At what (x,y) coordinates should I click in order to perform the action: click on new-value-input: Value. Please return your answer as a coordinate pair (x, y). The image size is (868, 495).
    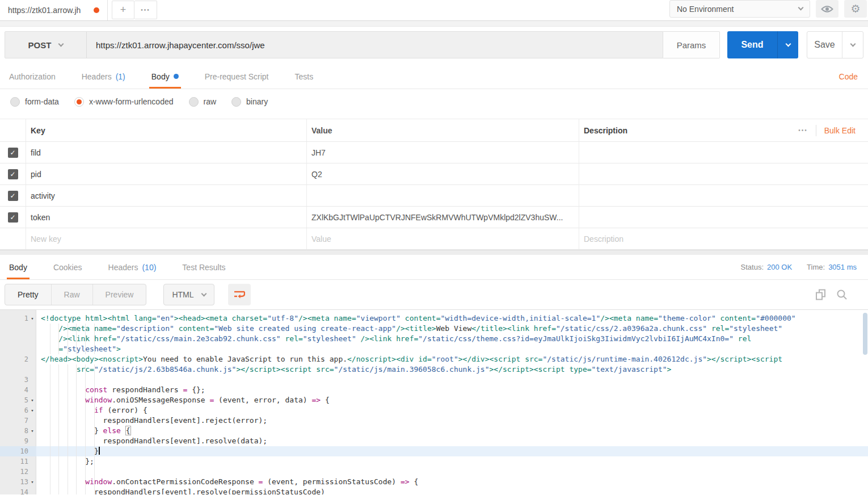
    Looking at the image, I should click on (443, 238).